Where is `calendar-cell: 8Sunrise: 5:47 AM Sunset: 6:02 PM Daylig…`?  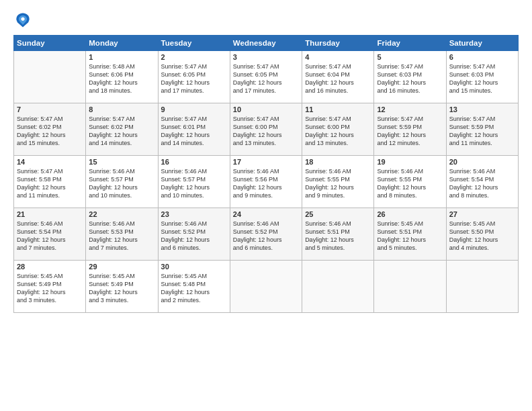
calendar-cell: 8Sunrise: 5:47 AM Sunset: 6:02 PM Daylig… is located at coordinates (122, 130).